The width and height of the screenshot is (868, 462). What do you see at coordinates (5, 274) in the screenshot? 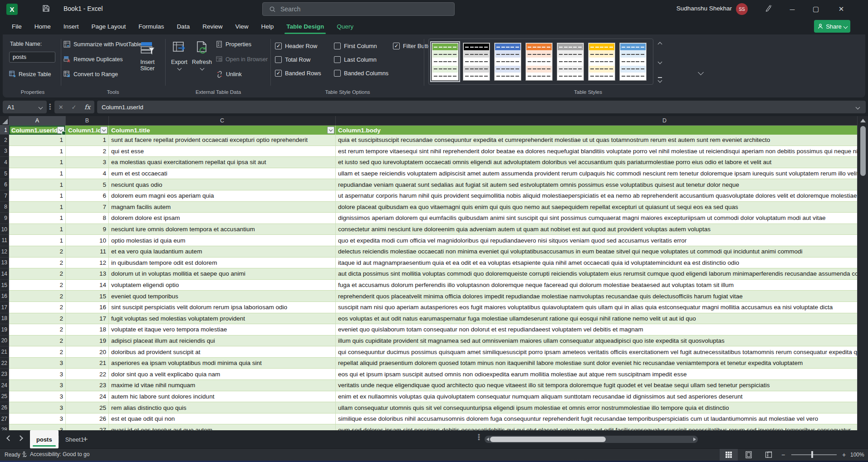
I see `row-number: 14` at bounding box center [5, 274].